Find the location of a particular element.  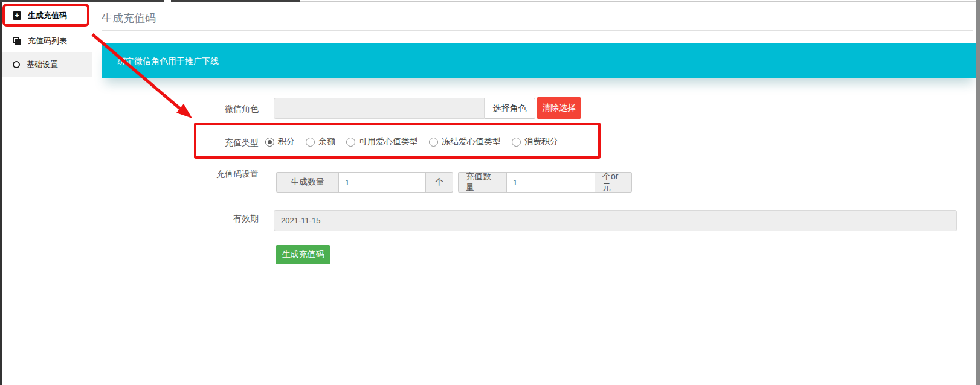

circle-icon is located at coordinates (16, 65).